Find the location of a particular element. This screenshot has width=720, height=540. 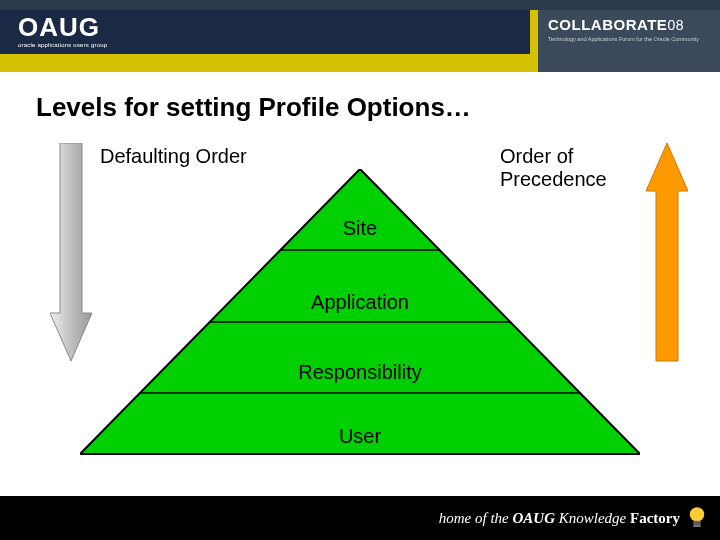

oaug-logo: OAUG oracle applications users group is located at coordinates (62, 31).